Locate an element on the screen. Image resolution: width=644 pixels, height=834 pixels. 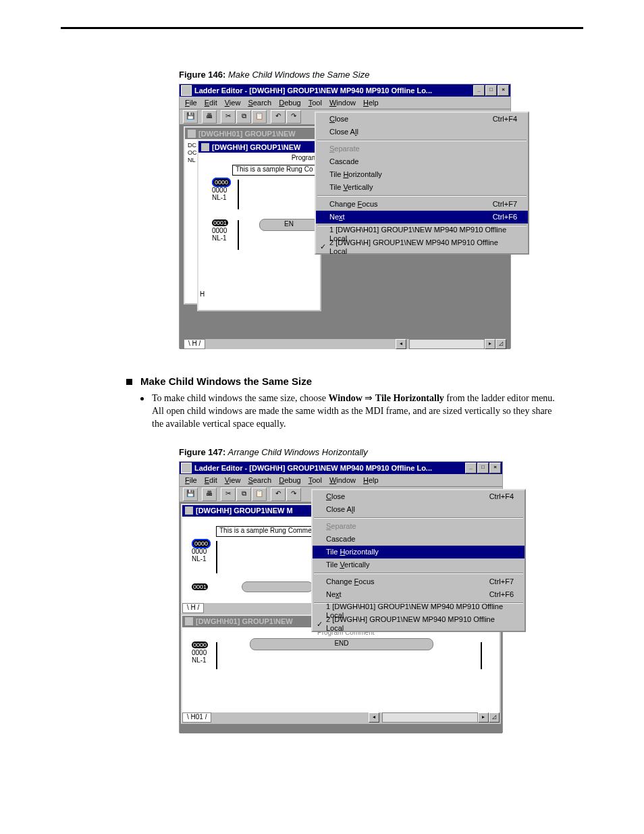
child-window-1-title: [DWGH\H01] GROUP1\NEW is located at coordinates (252, 134).